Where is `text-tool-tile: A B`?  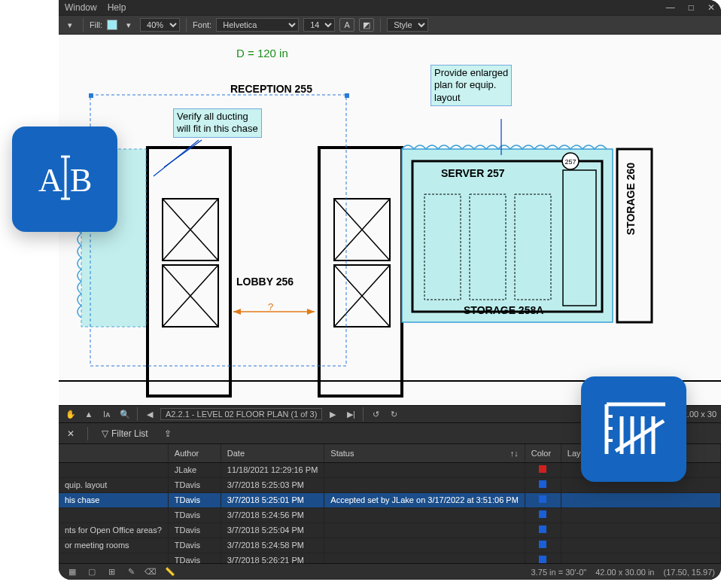 text-tool-tile: A B is located at coordinates (65, 179).